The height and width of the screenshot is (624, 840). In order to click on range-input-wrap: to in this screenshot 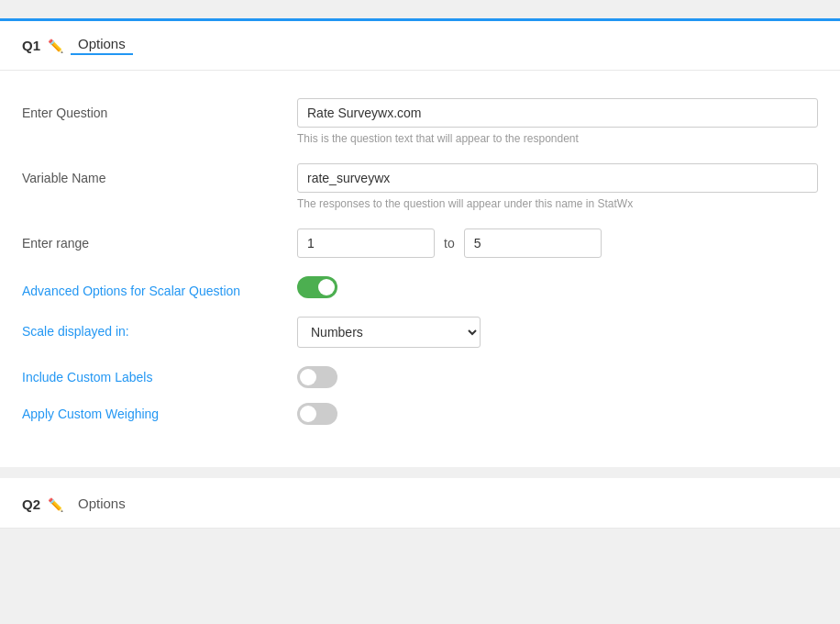, I will do `click(558, 243)`.